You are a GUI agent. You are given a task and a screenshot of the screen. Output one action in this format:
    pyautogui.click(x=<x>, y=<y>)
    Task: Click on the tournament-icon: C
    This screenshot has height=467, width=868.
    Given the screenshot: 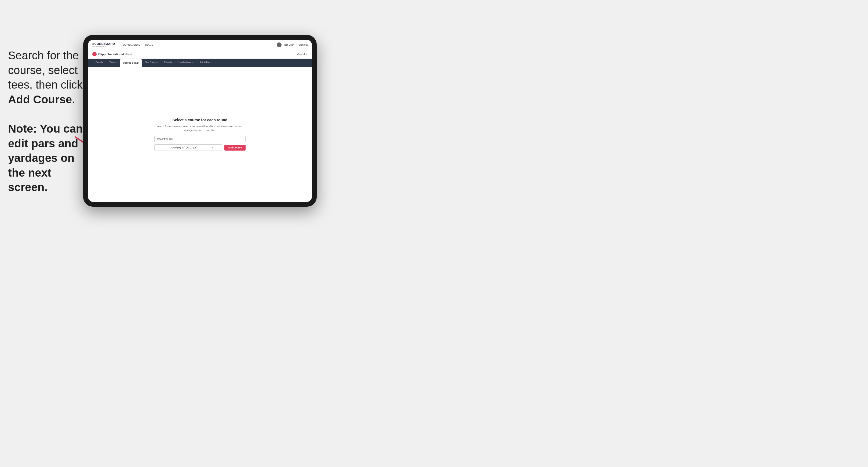 What is the action you would take?
    pyautogui.click(x=94, y=54)
    